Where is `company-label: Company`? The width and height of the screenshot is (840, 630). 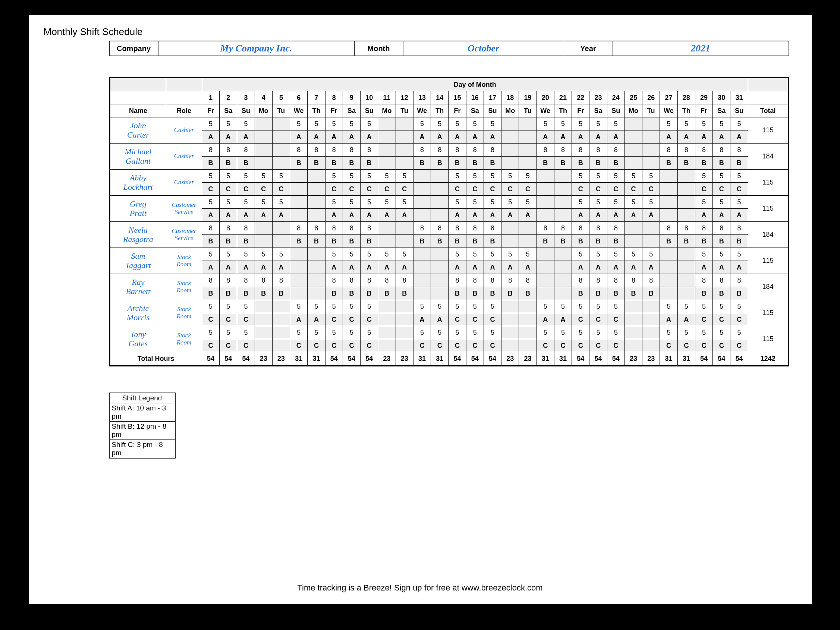
company-label: Company is located at coordinates (134, 49).